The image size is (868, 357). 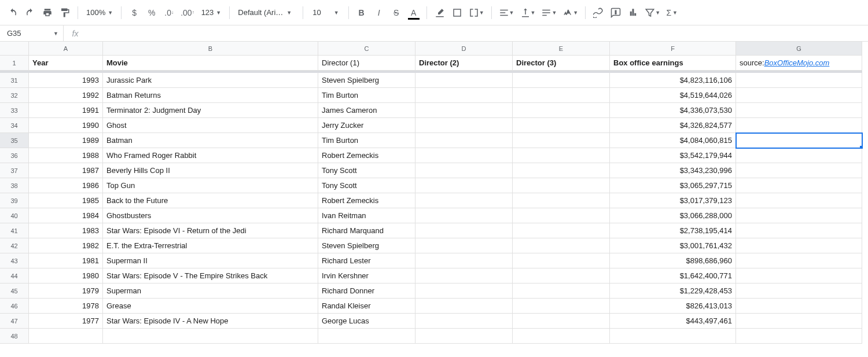 I want to click on cell-G46, so click(x=799, y=306).